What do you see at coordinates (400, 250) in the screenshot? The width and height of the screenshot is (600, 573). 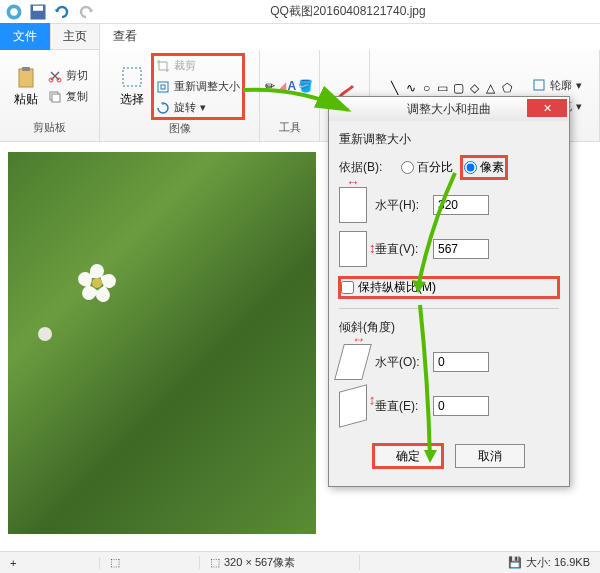 I see `vertical-label: 垂直(V):` at bounding box center [400, 250].